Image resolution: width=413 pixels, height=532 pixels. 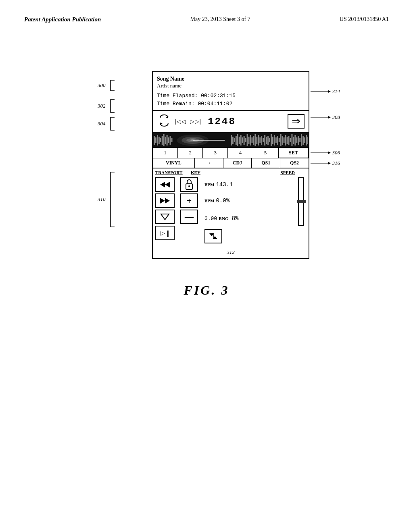 What do you see at coordinates (296, 122) in the screenshot?
I see `forward-arrow-btn: ⇒` at bounding box center [296, 122].